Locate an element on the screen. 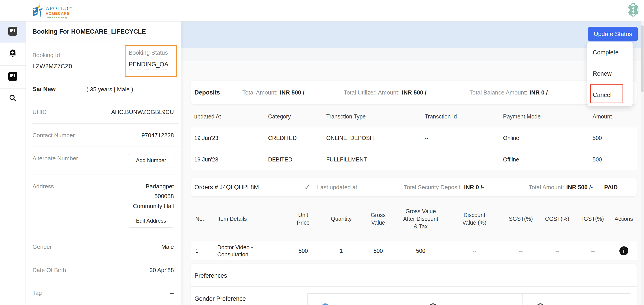 This screenshot has height=305, width=644. booking-status-highlight-box: Booking Status PENDING_QA is located at coordinates (151, 61).